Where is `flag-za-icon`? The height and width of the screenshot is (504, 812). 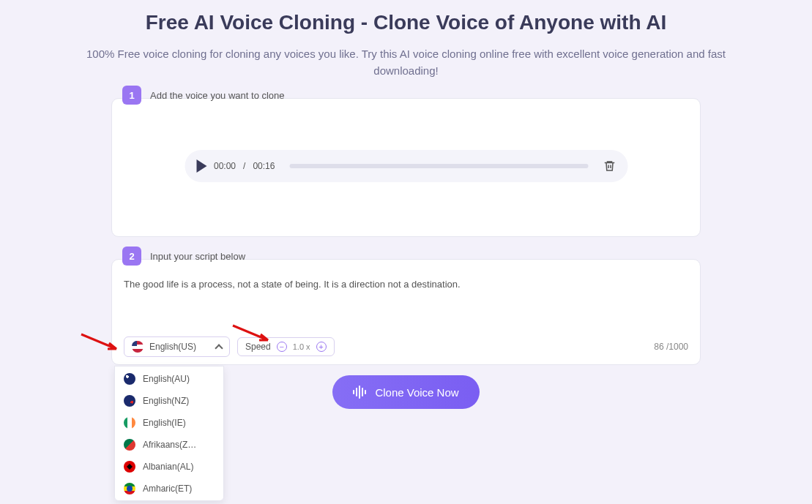 flag-za-icon is located at coordinates (130, 445).